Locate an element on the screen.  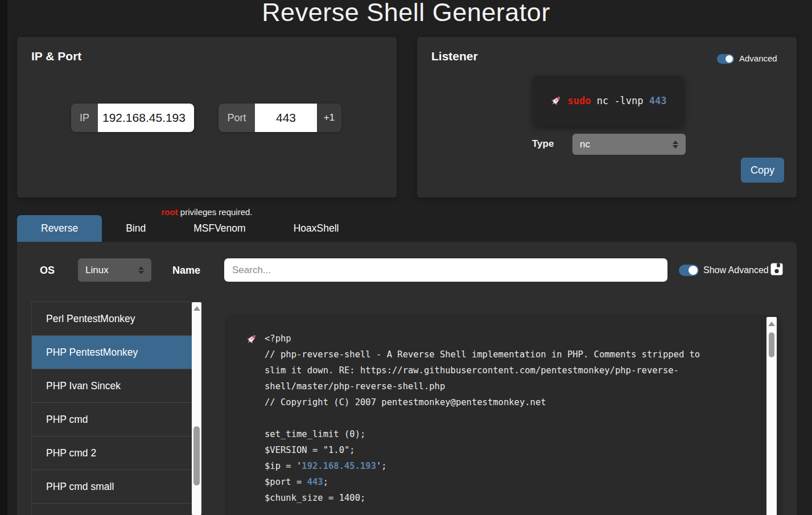
os-label: OS is located at coordinates (47, 271).